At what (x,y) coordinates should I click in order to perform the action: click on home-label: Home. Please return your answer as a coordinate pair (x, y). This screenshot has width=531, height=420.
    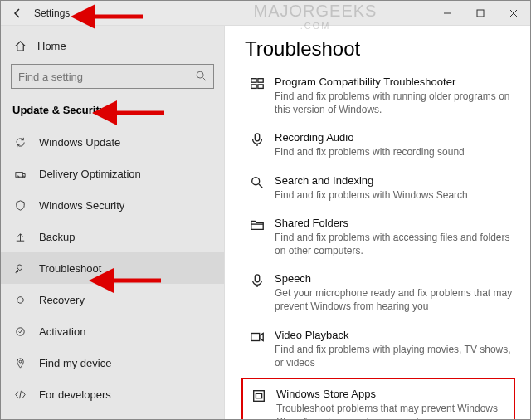
    Looking at the image, I should click on (51, 46).